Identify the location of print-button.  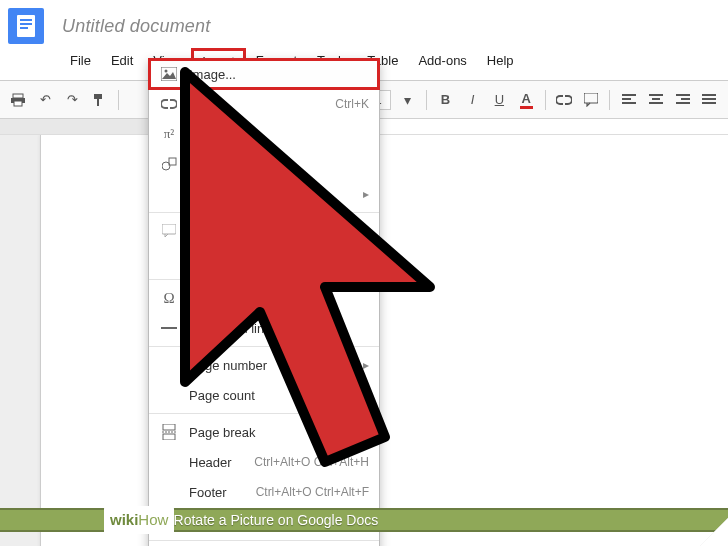
(18, 100).